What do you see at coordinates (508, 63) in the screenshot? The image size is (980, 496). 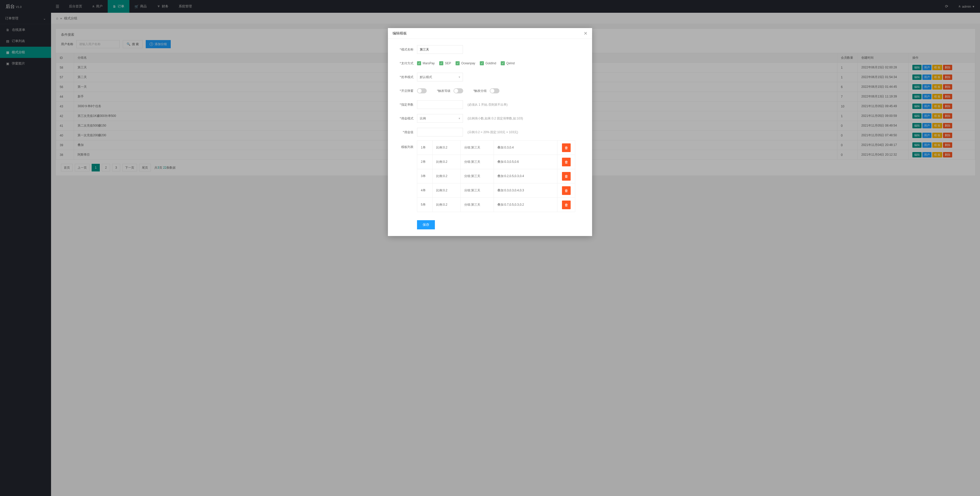 I see `pay-option: ✓QeInd` at bounding box center [508, 63].